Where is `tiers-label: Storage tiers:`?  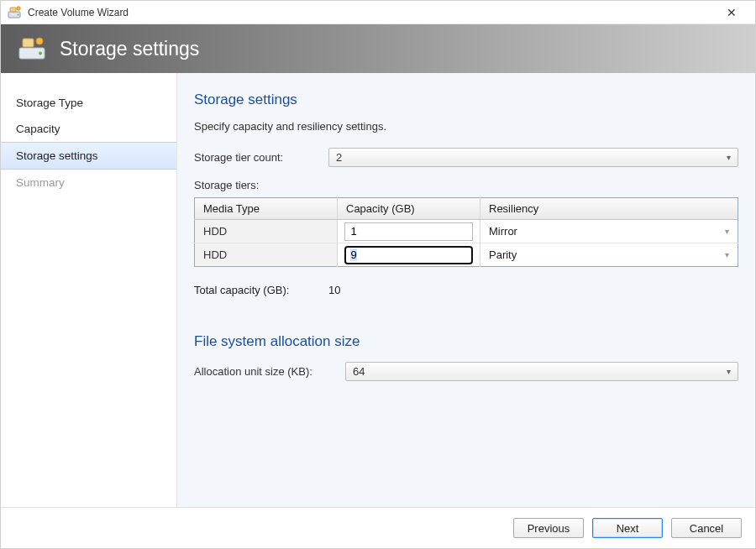
tiers-label: Storage tiers: is located at coordinates (466, 185).